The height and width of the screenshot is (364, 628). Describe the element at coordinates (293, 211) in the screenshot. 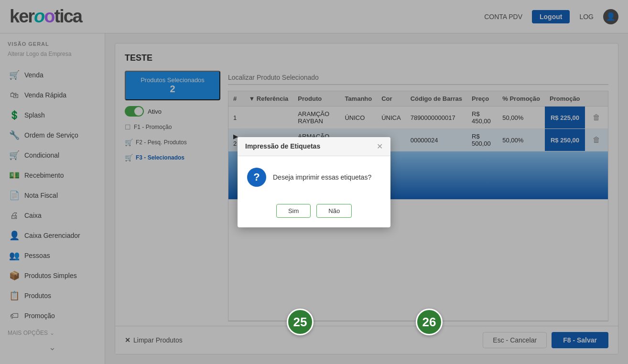

I see `sim-button: Sim` at that location.